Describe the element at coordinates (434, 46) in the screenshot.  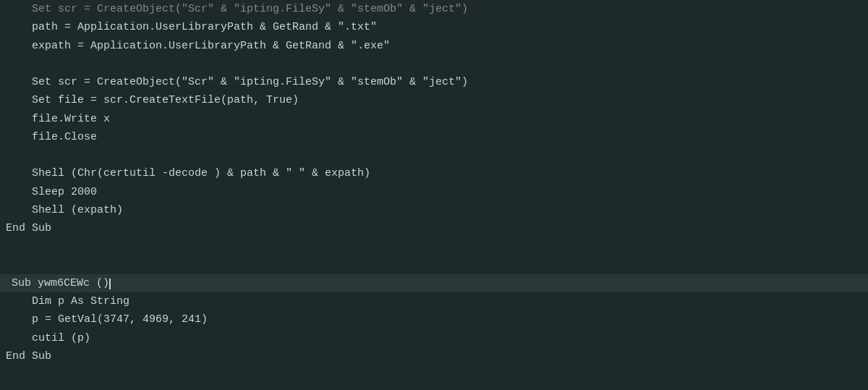
I see `code-line: expath = Application.UserLibraryPath & G…` at that location.